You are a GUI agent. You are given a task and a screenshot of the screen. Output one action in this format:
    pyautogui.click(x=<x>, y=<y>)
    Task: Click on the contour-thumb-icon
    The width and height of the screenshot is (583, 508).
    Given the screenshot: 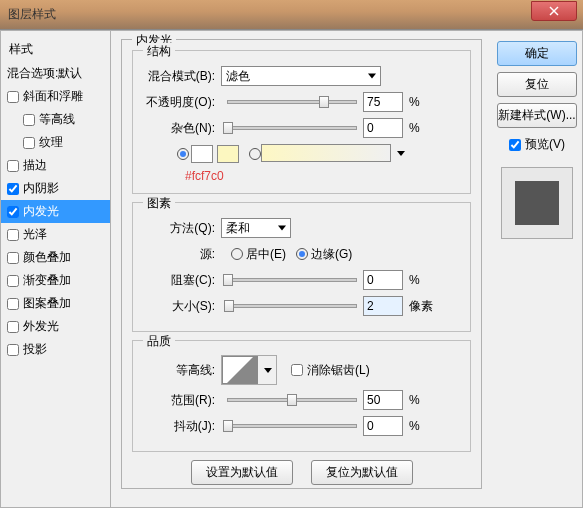 What is the action you would take?
    pyautogui.click(x=240, y=370)
    